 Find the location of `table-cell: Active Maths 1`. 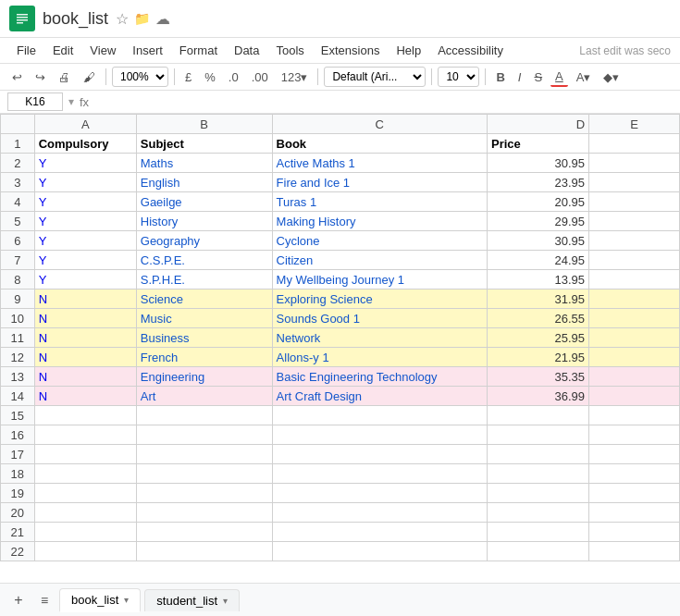

table-cell: Active Maths 1 is located at coordinates (379, 163).